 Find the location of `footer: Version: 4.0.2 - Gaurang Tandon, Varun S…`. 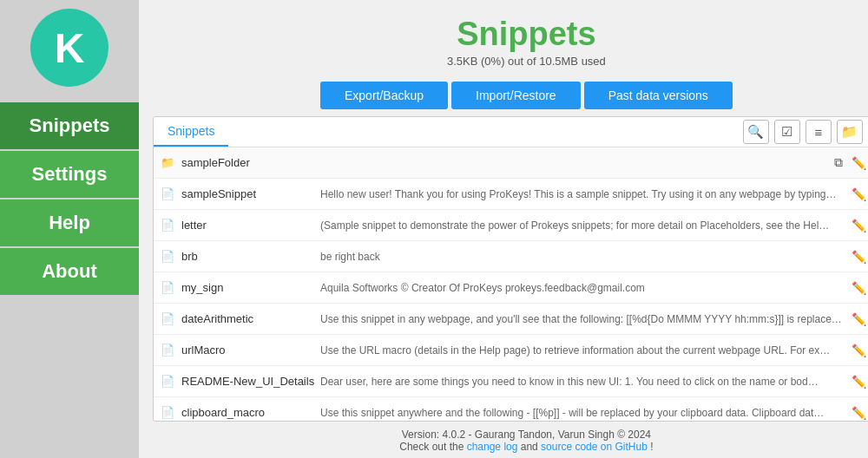

footer: Version: 4.0.2 - Gaurang Tandon, Varun S… is located at coordinates (503, 440).